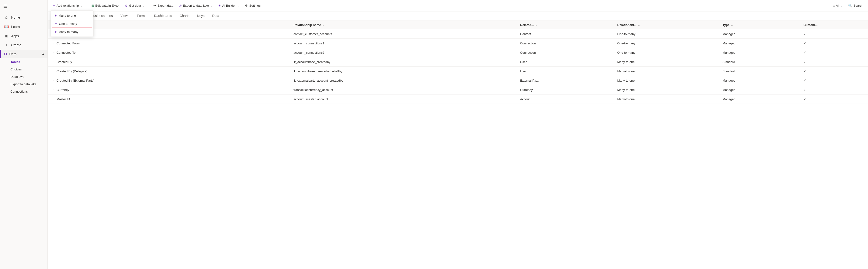 The height and width of the screenshot is (269, 868). I want to click on many-to-one-option: + Many-to-one, so click(72, 16).